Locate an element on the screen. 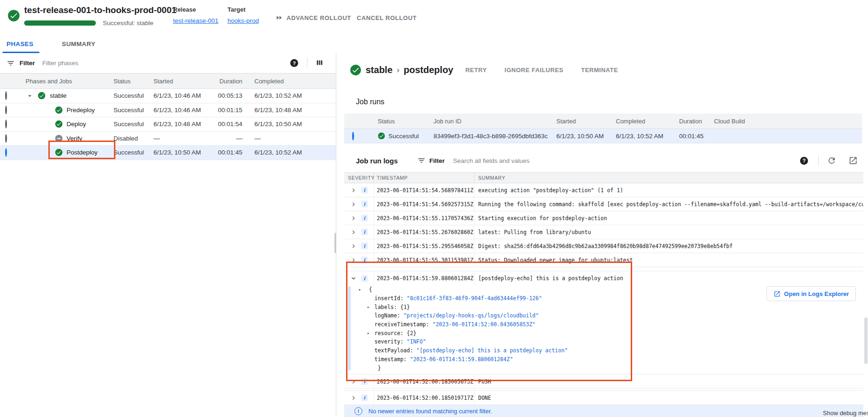  log-timestamp: 2023-06-01T14:51:55.117057436Z is located at coordinates (424, 218).